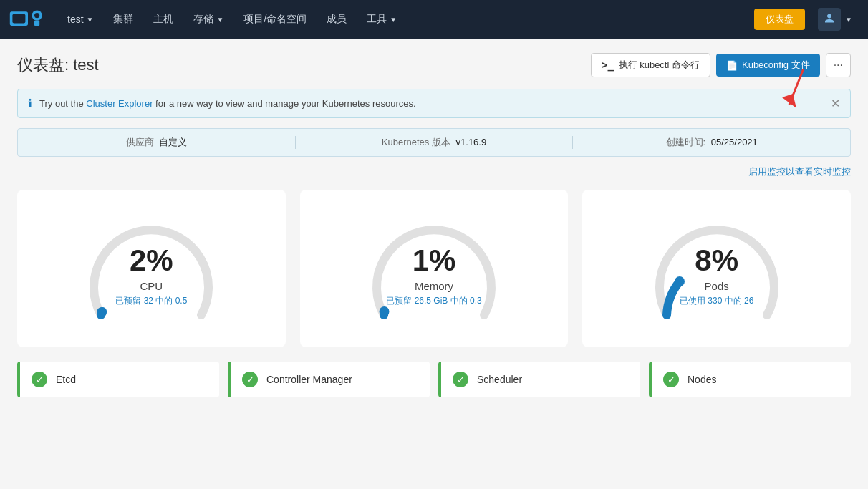  I want to click on status-row: ✓ Etcd ✓ Controller Manager ✓ Scheduler …, so click(434, 379).